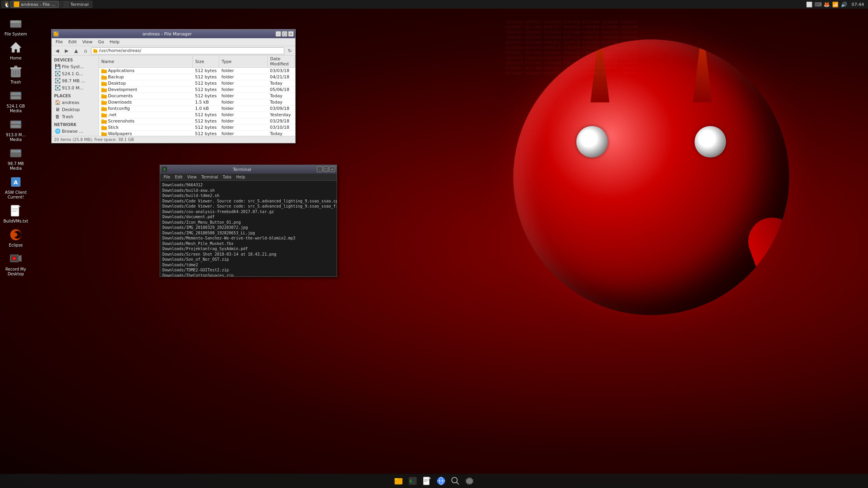  I want to click on col-size: Size, so click(206, 61).